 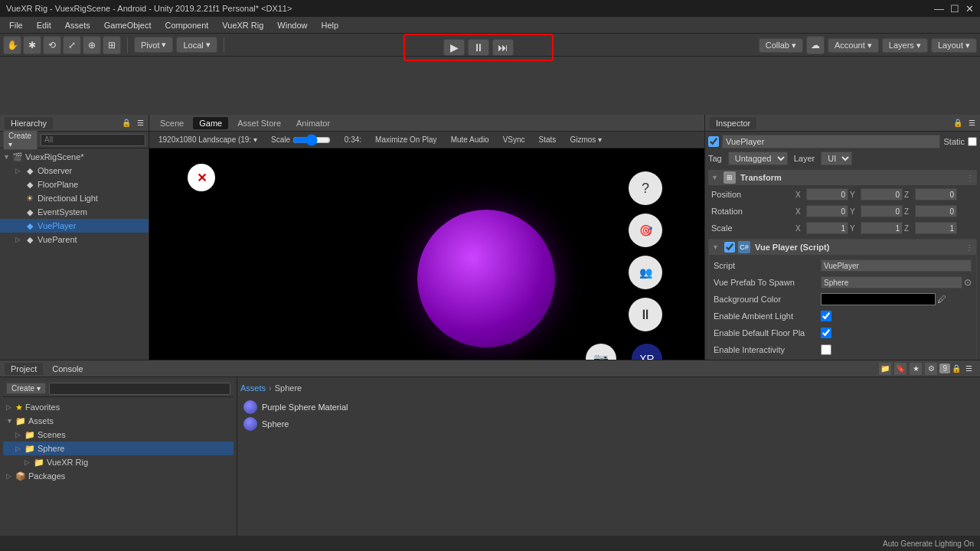 What do you see at coordinates (853, 46) in the screenshot?
I see `account-btn: Account ▾` at bounding box center [853, 46].